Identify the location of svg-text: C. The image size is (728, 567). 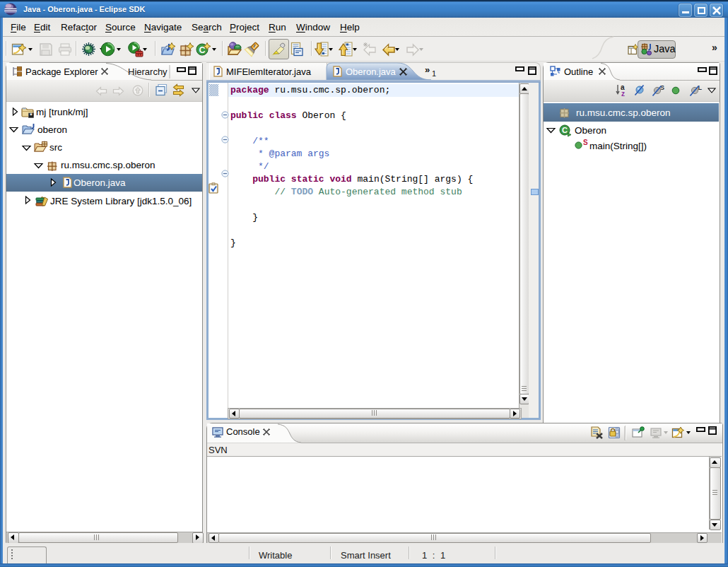
(565, 130).